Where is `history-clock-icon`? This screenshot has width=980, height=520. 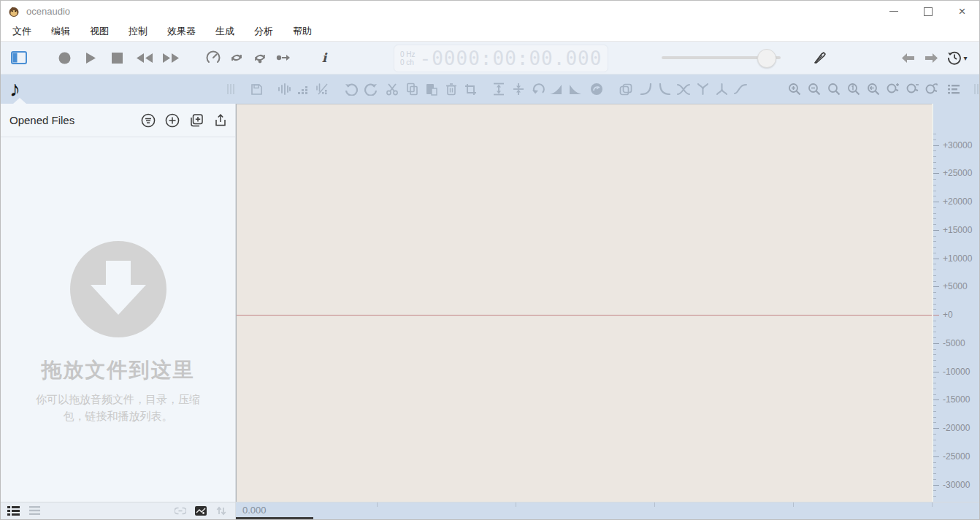
history-clock-icon is located at coordinates (954, 58).